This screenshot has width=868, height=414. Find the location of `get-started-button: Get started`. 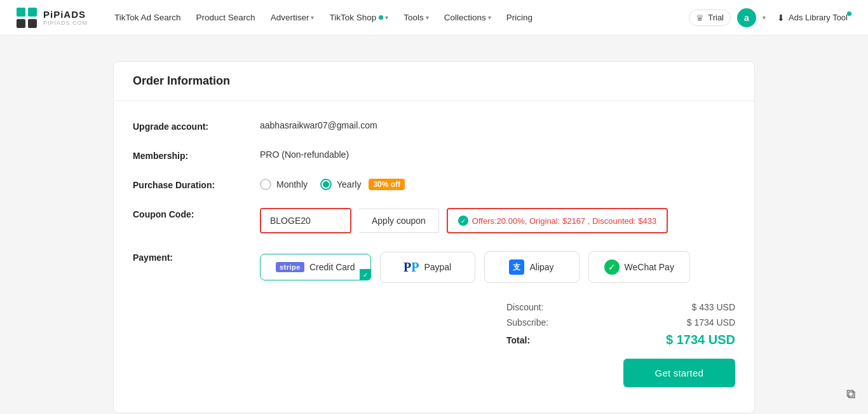

get-started-button: Get started is located at coordinates (679, 373).